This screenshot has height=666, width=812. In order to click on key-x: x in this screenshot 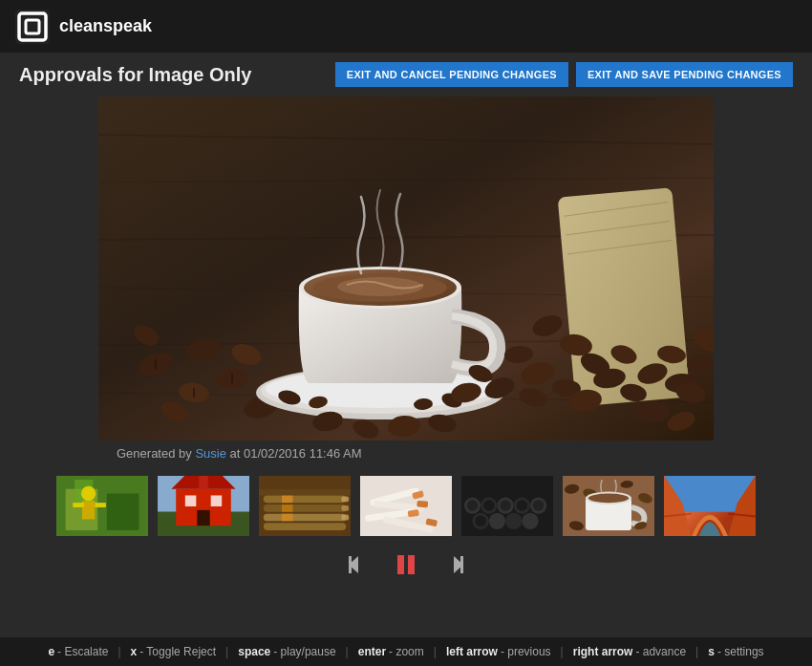, I will do `click(134, 652)`.